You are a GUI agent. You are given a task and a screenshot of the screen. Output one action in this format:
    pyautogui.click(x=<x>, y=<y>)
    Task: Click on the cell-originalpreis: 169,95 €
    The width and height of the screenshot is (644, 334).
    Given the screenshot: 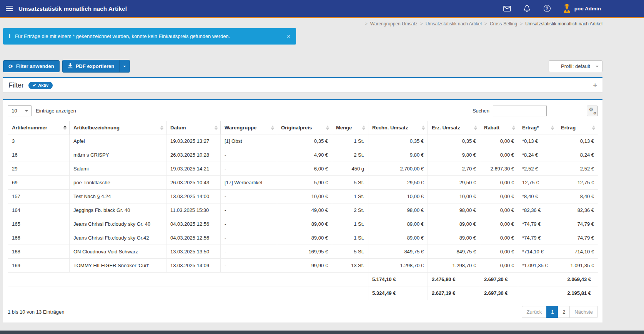 What is the action you would take?
    pyautogui.click(x=305, y=252)
    